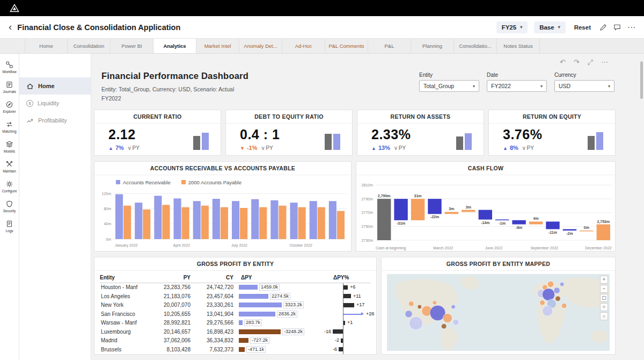 This screenshot has height=360, width=644. Describe the element at coordinates (355, 133) in the screenshot. I see `kpi-row: CURRENT RATIO 2.12 ▲ 7% v PY` at that location.